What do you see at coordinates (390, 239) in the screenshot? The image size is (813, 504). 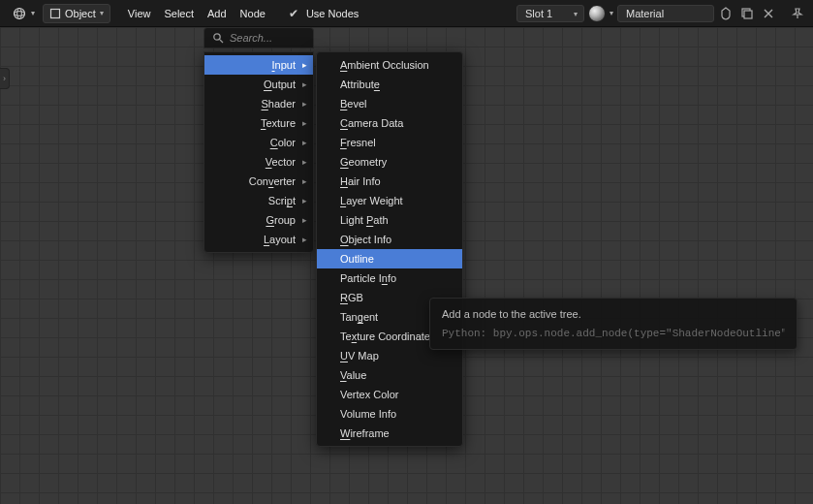 I see `node-item-object-info: Object Info` at bounding box center [390, 239].